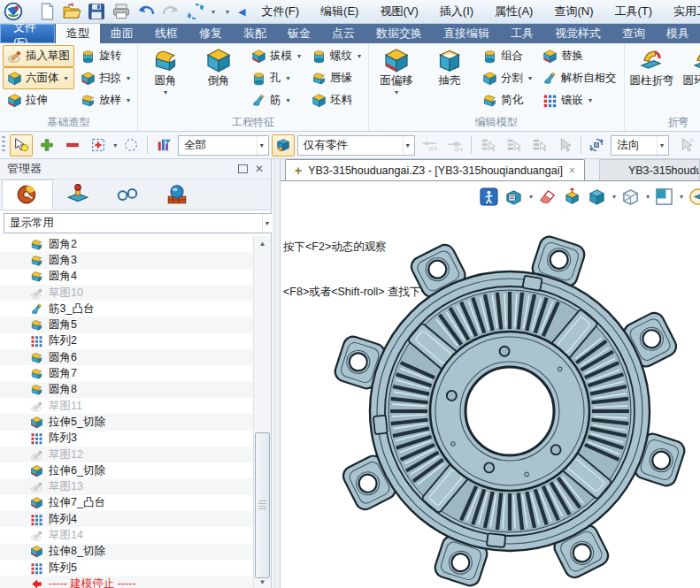  Describe the element at coordinates (122, 34) in the screenshot. I see `ribbon-tab-曲面: 曲面` at that location.